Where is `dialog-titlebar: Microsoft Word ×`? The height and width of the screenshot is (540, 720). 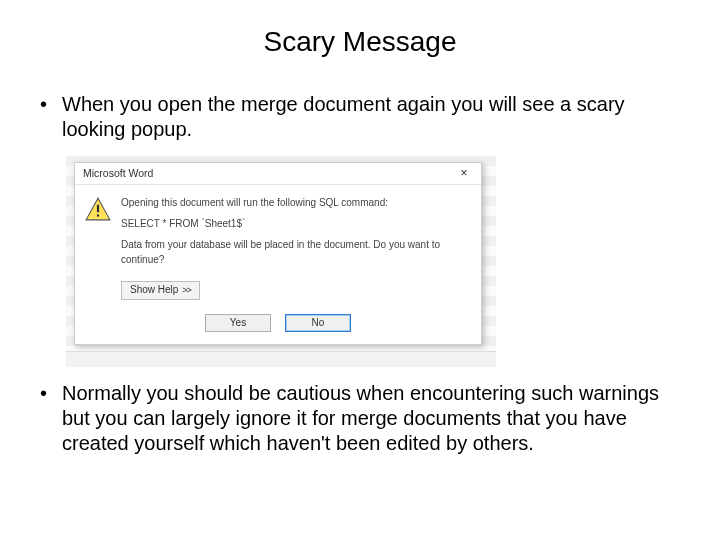 dialog-titlebar: Microsoft Word × is located at coordinates (278, 174).